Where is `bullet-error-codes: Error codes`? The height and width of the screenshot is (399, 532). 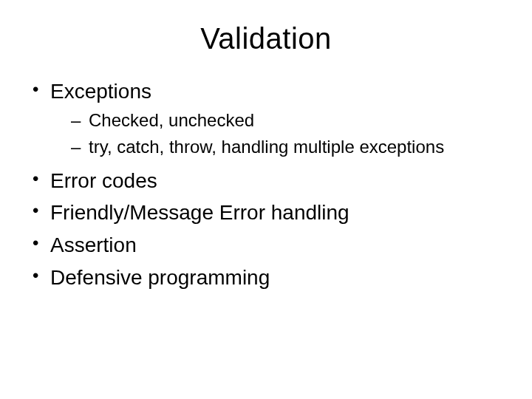
bullet-error-codes: Error codes is located at coordinates (266, 181).